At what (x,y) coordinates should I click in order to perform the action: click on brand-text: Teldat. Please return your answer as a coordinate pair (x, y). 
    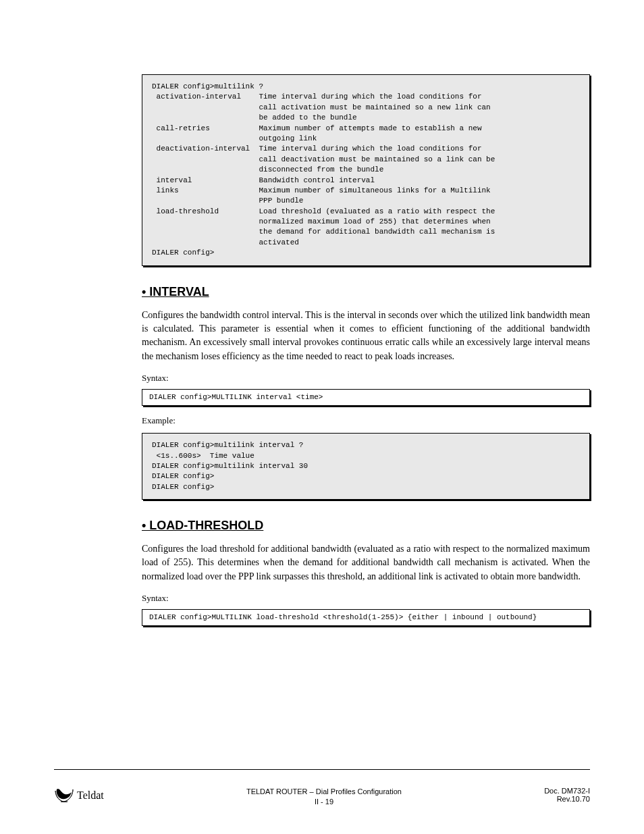
    Looking at the image, I should click on (90, 796).